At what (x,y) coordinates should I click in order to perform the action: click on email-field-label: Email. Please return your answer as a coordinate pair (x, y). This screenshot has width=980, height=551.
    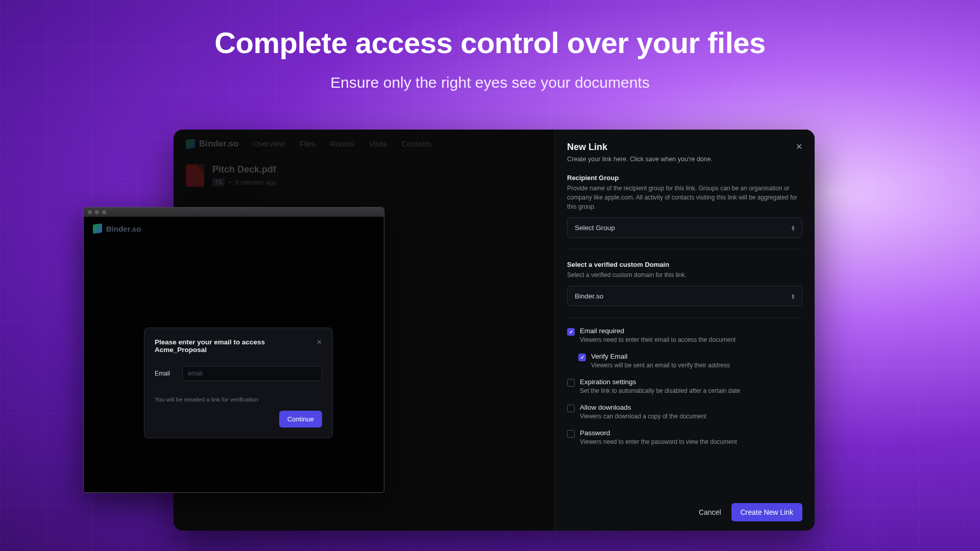
    Looking at the image, I should click on (165, 373).